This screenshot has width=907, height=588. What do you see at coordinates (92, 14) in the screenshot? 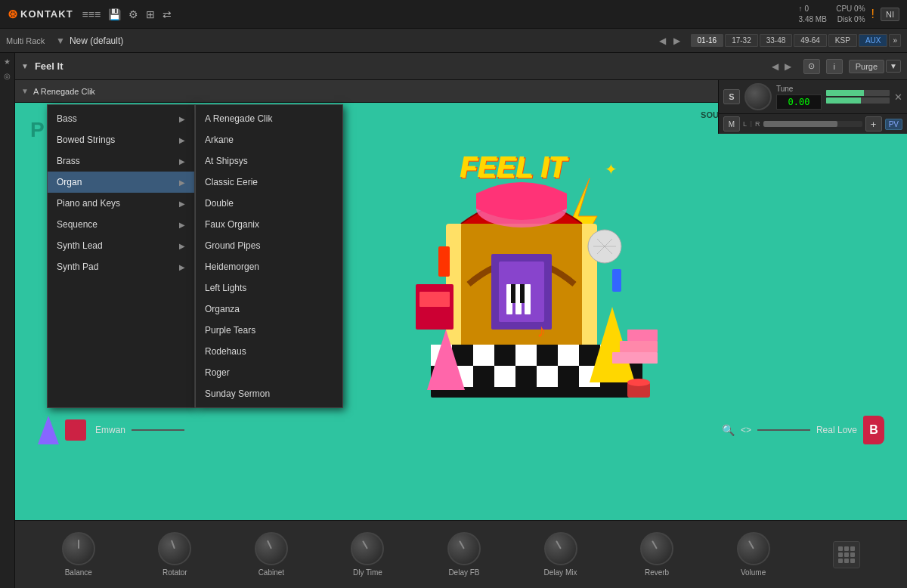
I see `menu-icon: ≡≡≡` at bounding box center [92, 14].